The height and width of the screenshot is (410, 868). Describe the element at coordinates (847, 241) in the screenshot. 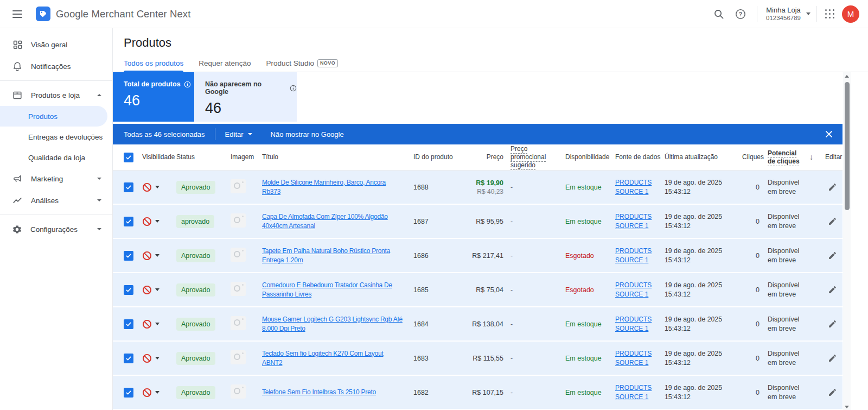

I see `vertical-scrollbar` at that location.